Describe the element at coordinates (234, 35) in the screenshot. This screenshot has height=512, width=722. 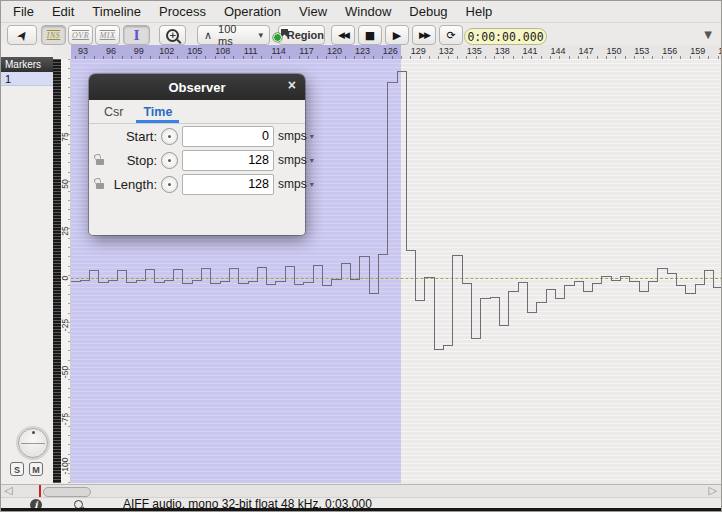
I see `zoom-level-value: 100 ms` at that location.